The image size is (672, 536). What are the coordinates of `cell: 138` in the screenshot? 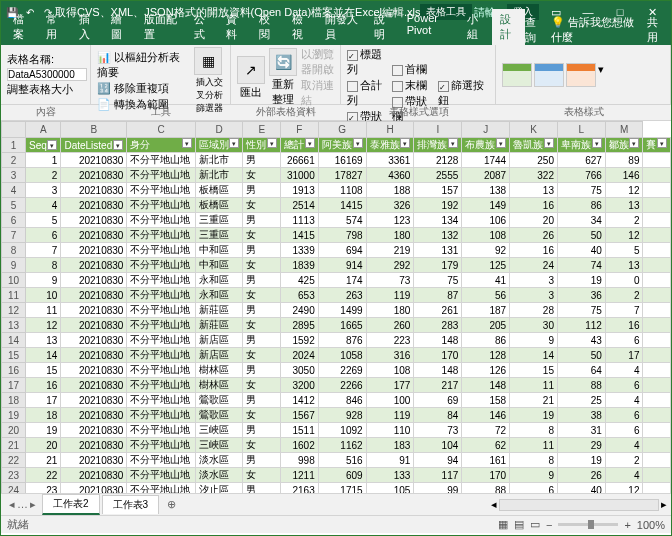 It's located at (486, 190).